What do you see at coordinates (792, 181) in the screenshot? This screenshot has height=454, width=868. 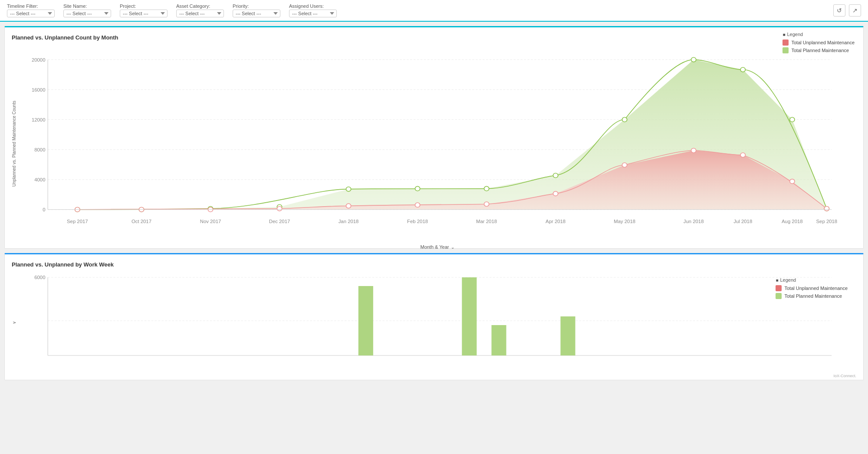 I see `dot-red-aug18` at bounding box center [792, 181].